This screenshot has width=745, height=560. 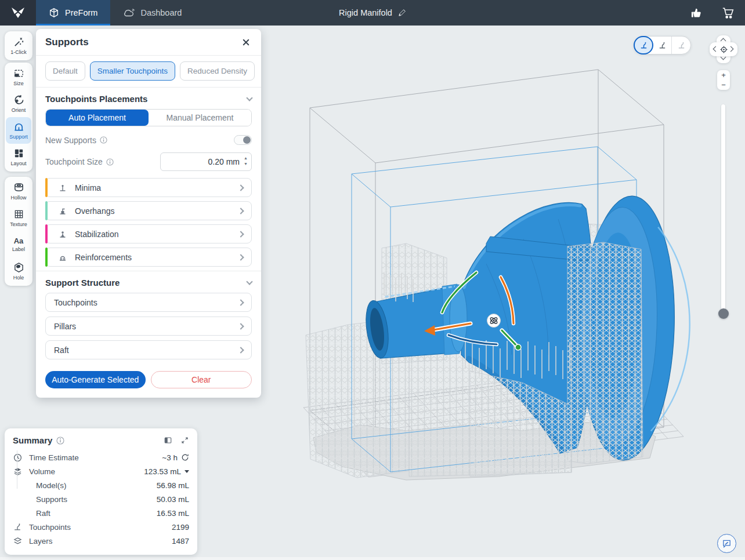 I want to click on clear-button: Clear, so click(x=202, y=380).